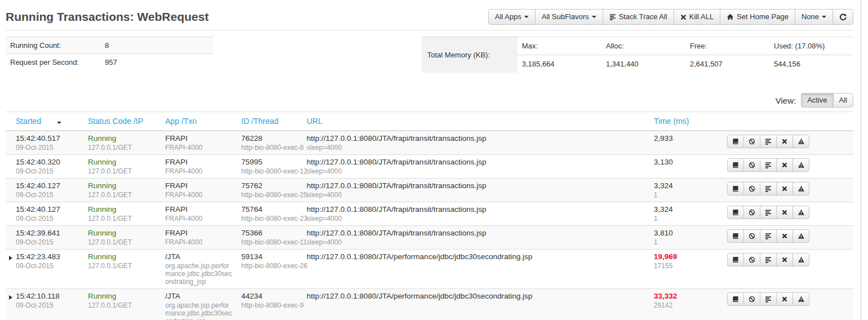  What do you see at coordinates (45, 269) in the screenshot?
I see `started-cell: 15:42:23.483 09-Oct-2015` at bounding box center [45, 269].